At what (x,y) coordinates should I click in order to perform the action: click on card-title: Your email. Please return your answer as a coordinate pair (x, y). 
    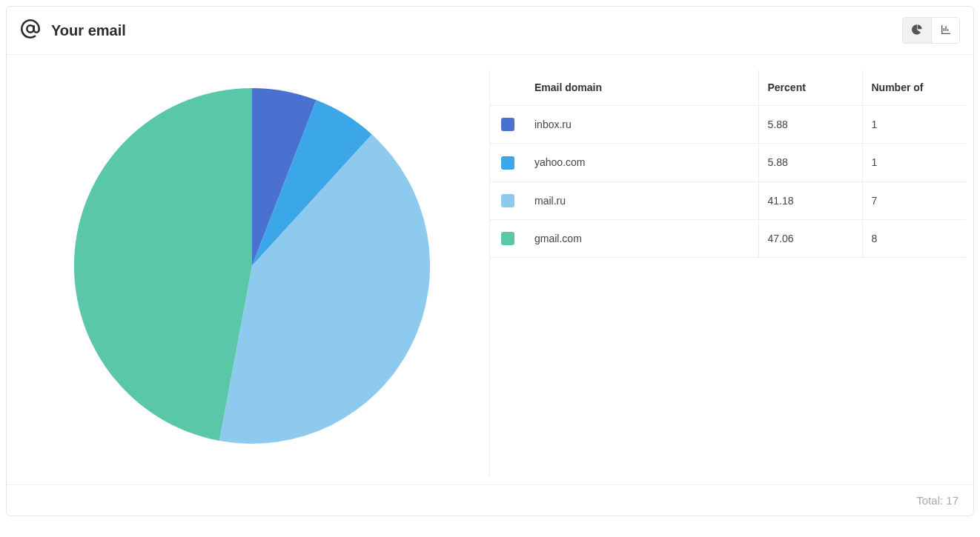
    Looking at the image, I should click on (89, 31).